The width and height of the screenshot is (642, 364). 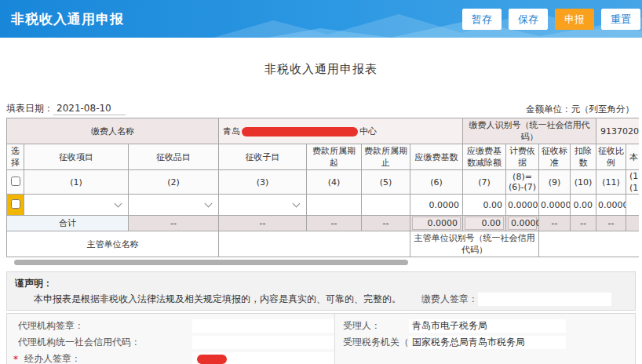 What do you see at coordinates (212, 359) in the screenshot?
I see `operator-signature-redaction` at bounding box center [212, 359].